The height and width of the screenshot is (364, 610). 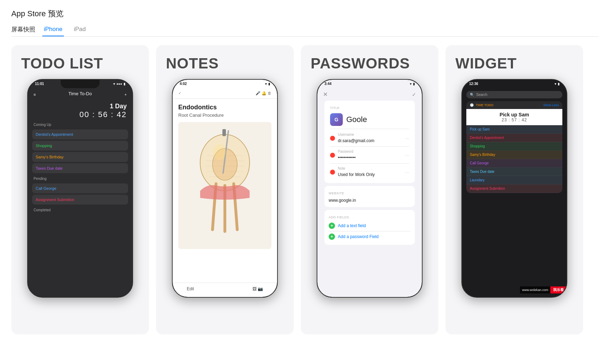 What do you see at coordinates (225, 188) in the screenshot?
I see `phone-outer-notes: 4:02 ▾ ▮ ✓ 🎤 🔔 🗑` at bounding box center [225, 188].